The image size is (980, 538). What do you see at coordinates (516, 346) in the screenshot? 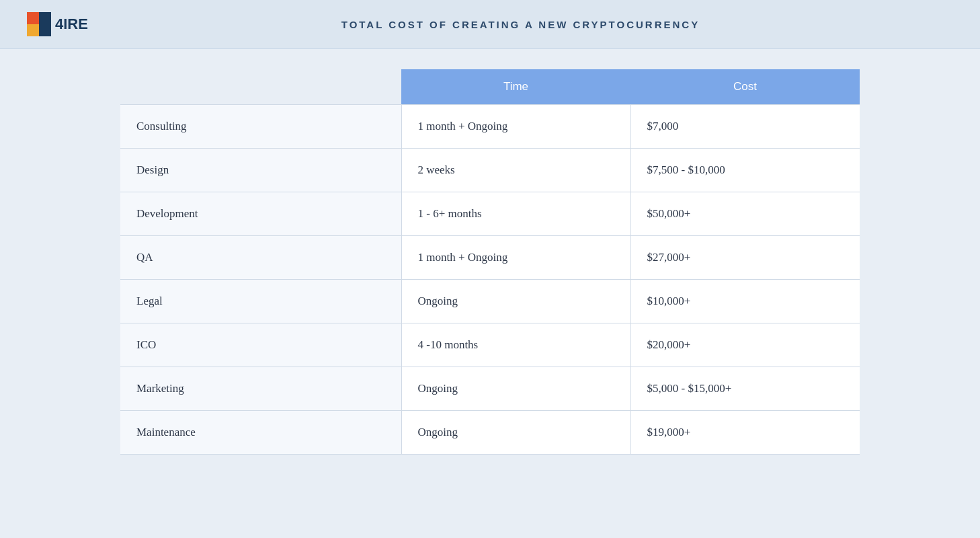
I see `row-time: 4 -10 months` at bounding box center [516, 346].